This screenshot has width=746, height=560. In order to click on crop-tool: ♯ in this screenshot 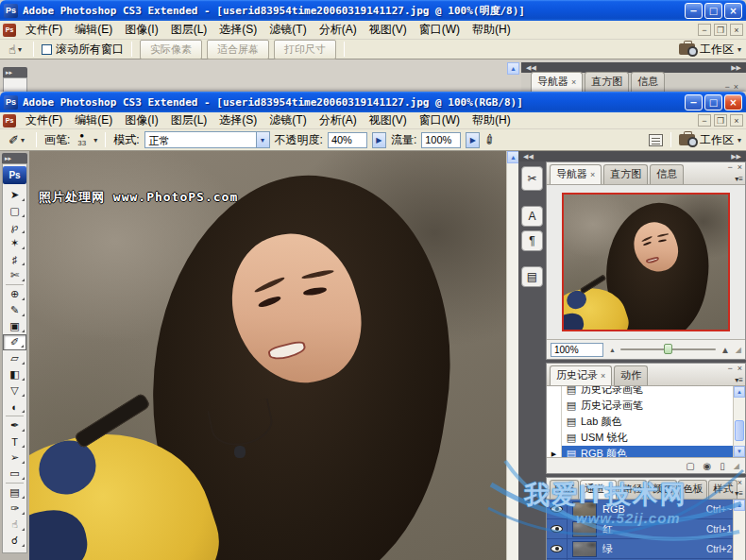, I will do `click(15, 259)`.